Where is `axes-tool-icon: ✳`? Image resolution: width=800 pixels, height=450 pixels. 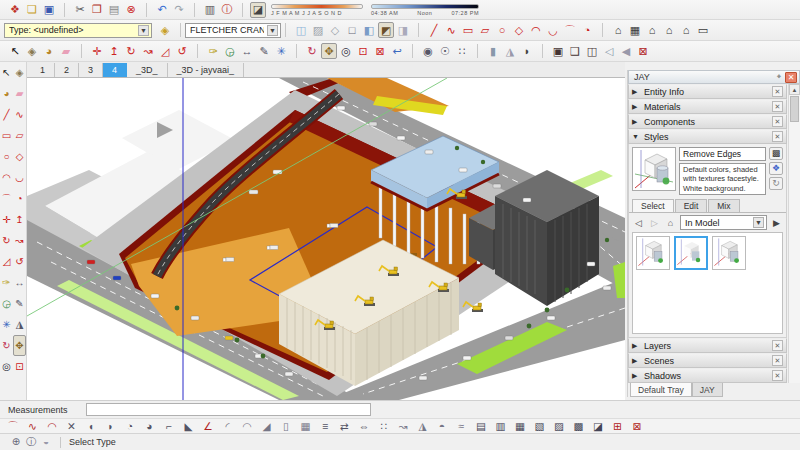 axes-tool-icon: ✳ is located at coordinates (6, 324).